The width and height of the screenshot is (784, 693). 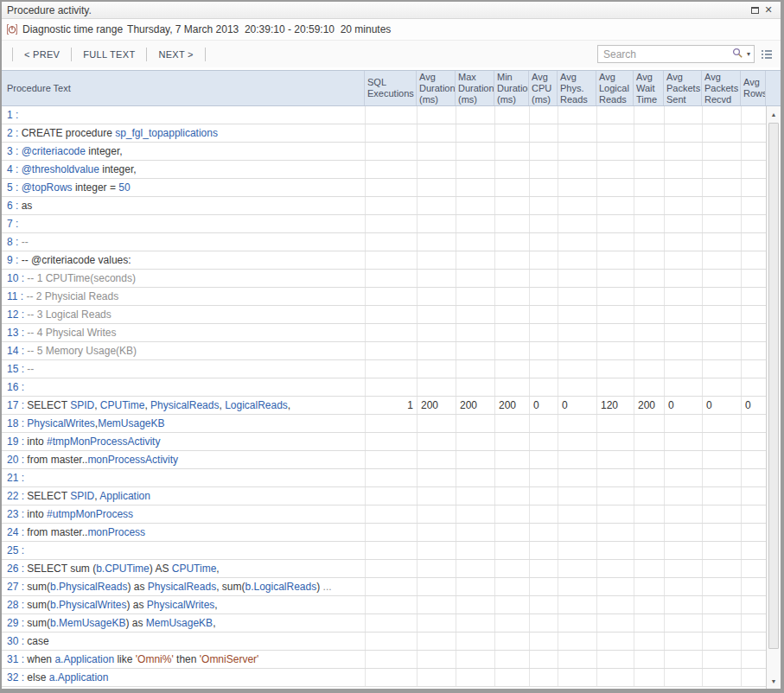 What do you see at coordinates (183, 169) in the screenshot?
I see `procedure-text-cell: 4 : @thresholdvalue integer,` at bounding box center [183, 169].